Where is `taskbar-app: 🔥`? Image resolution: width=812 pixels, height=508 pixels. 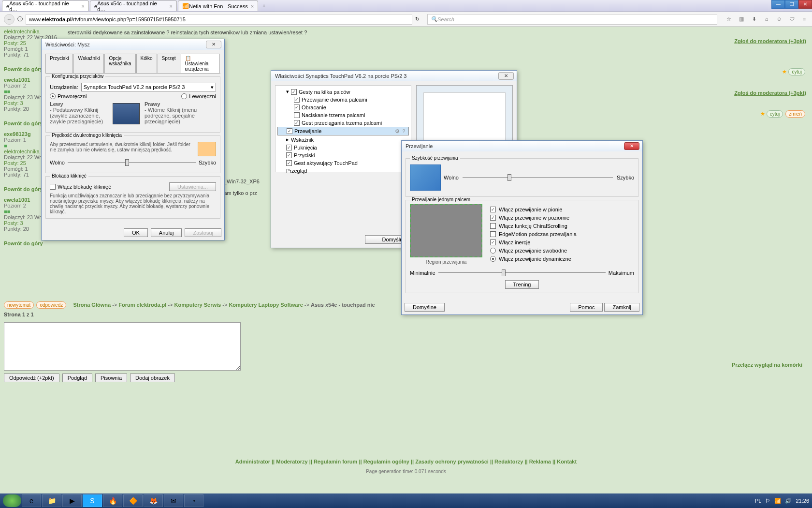 taskbar-app: 🔥 is located at coordinates (113, 501).